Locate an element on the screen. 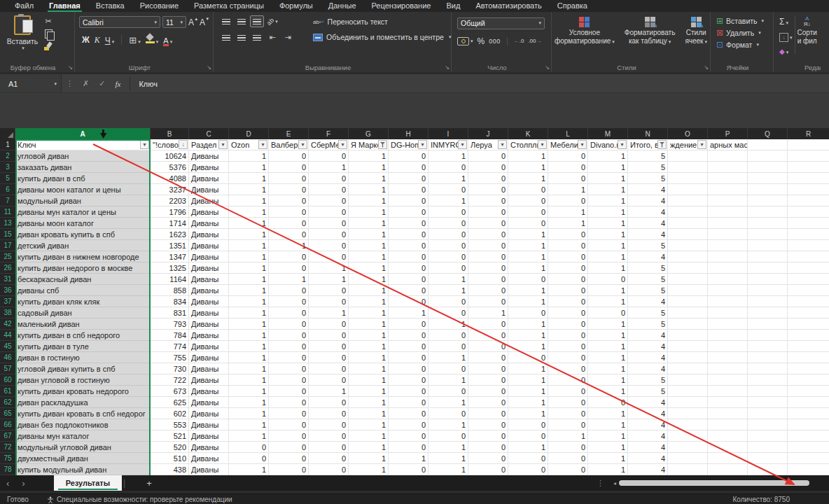  cell-R3 is located at coordinates (808, 167).